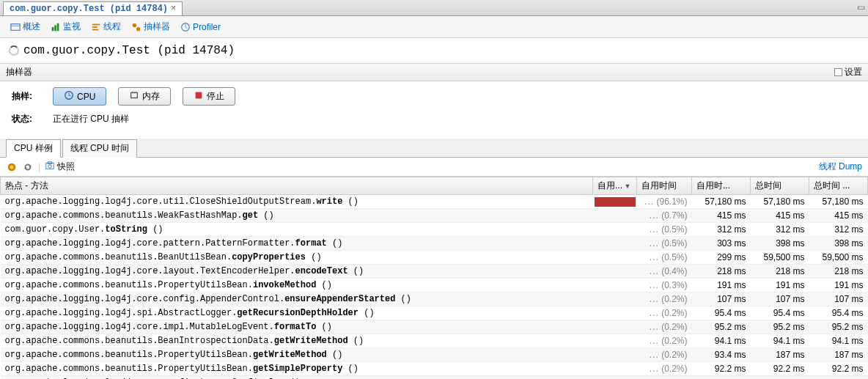 Image resolution: width=868 pixels, height=379 pixels. I want to click on col-total-time2: 总时间 ..., so click(839, 186).